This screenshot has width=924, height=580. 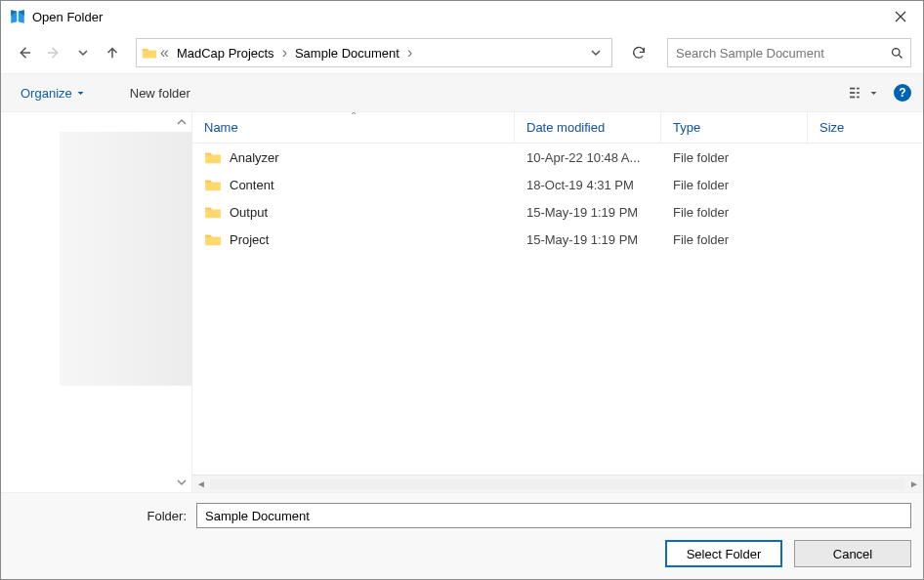 What do you see at coordinates (374, 53) in the screenshot?
I see `breadcrumb-bar: « MadCap Projects › Sample Document ›` at bounding box center [374, 53].